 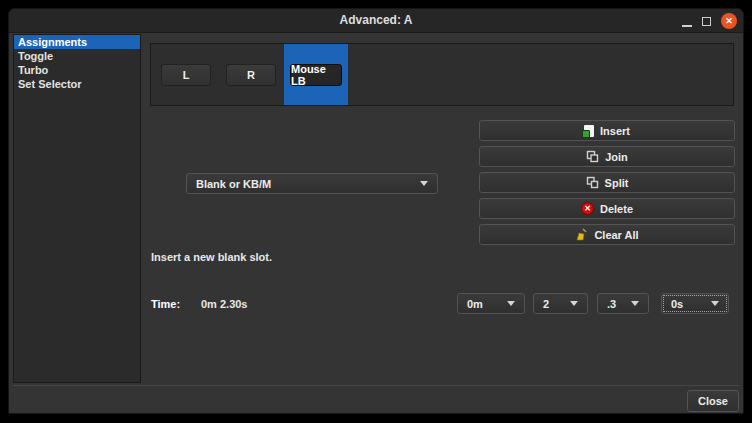 I want to click on preset-dropdown: Blank or KB/M, so click(x=312, y=184).